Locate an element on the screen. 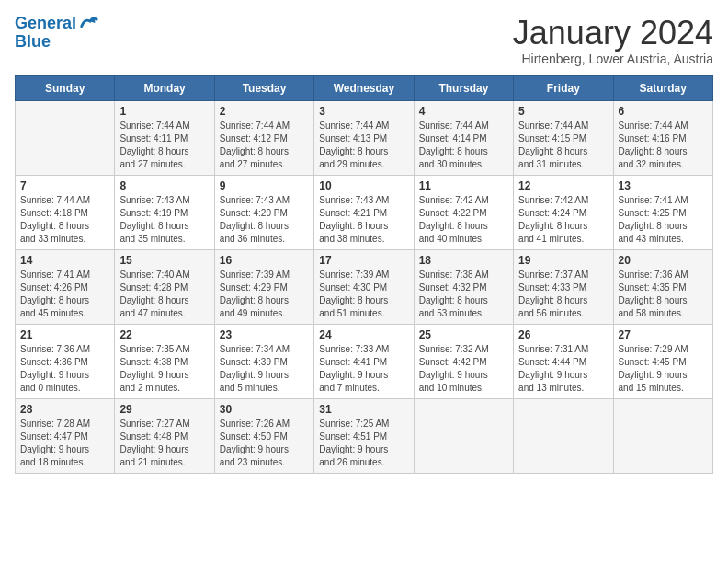  day-info-line: Sunset: 4:35 PM is located at coordinates (653, 287).